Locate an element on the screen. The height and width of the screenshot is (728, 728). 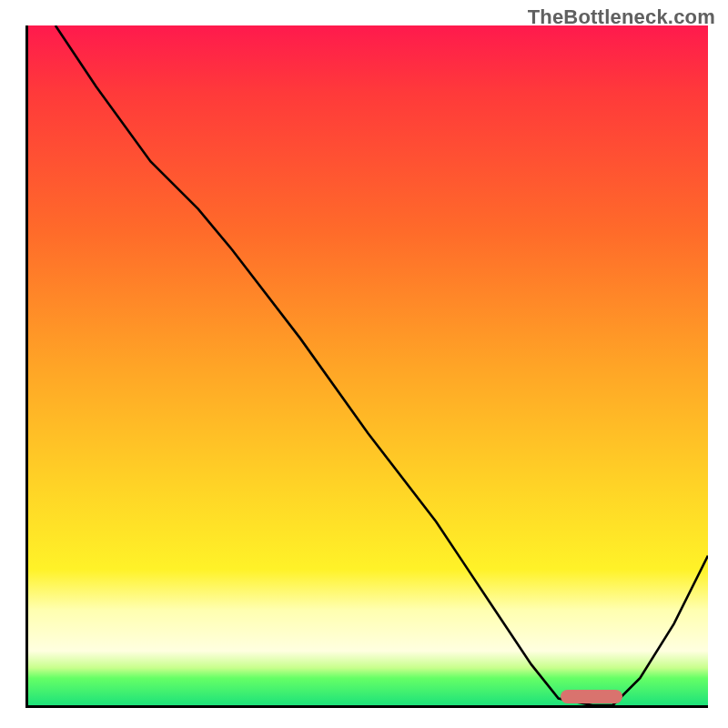
optimal-range-marker is located at coordinates (592, 697).